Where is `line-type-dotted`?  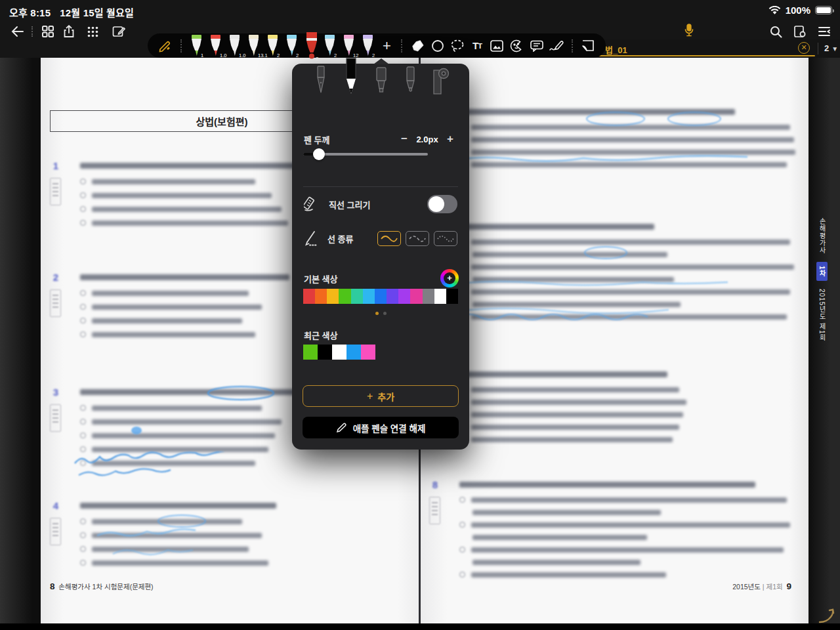
line-type-dotted is located at coordinates (446, 239).